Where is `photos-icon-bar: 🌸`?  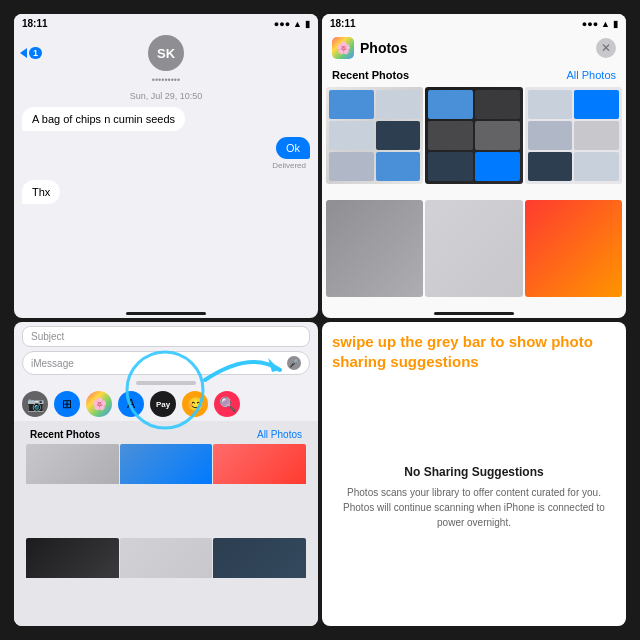
photos-icon-bar: 🌸 is located at coordinates (99, 404).